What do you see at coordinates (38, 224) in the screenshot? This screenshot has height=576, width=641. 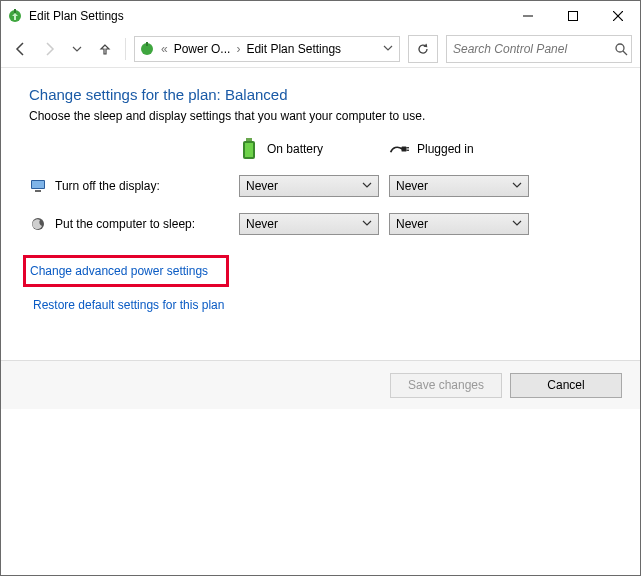 I see `sleep-icon` at bounding box center [38, 224].